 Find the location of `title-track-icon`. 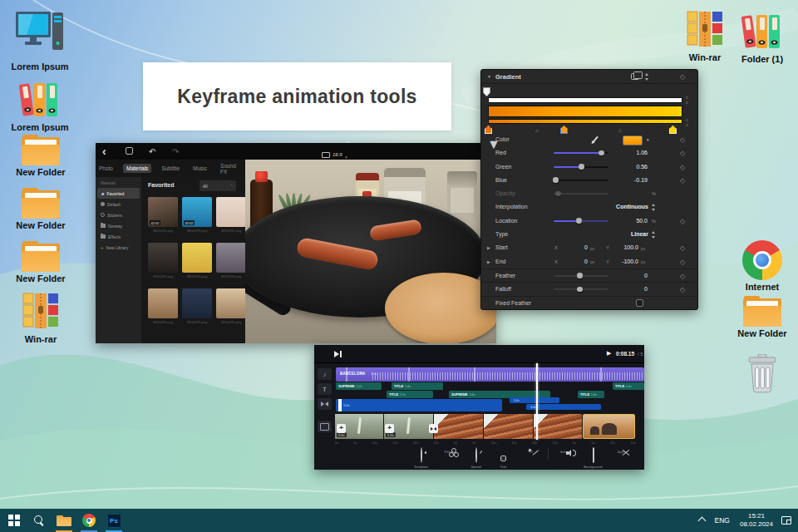

title-track-icon is located at coordinates (324, 389).